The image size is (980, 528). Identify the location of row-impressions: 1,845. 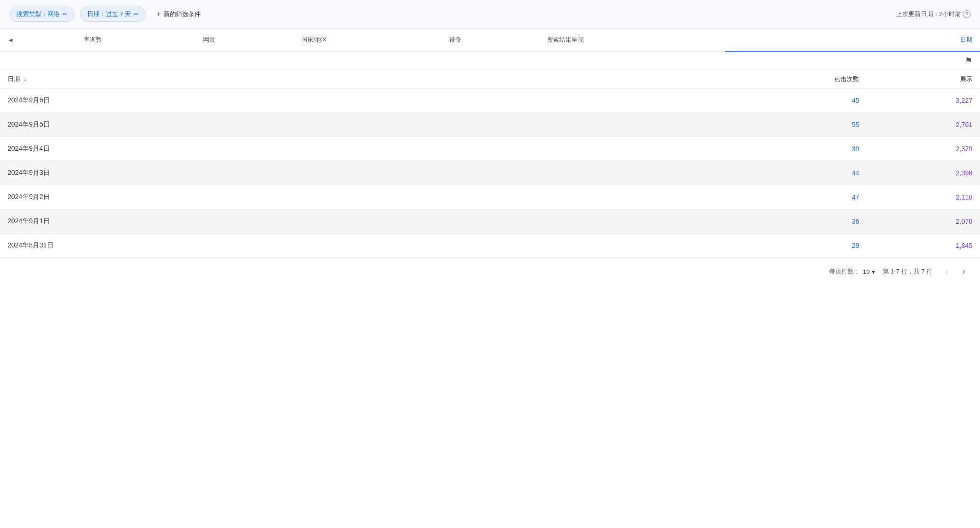
(923, 246).